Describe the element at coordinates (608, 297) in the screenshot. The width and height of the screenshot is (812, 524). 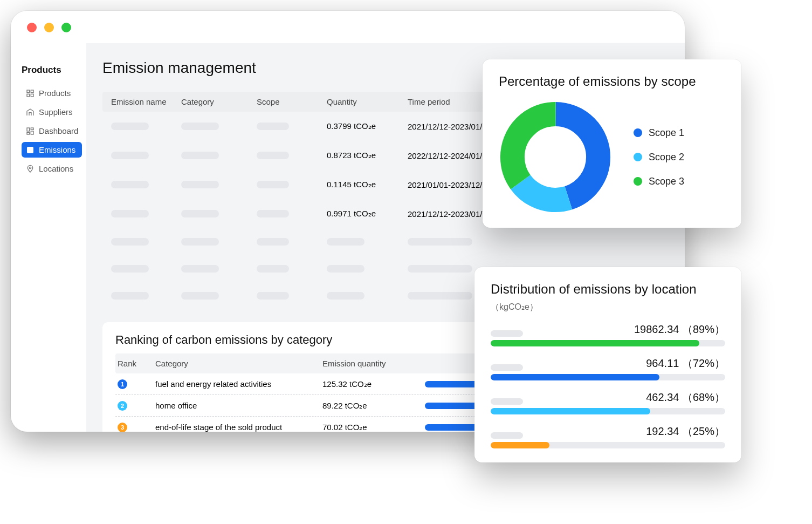
I see `distribution-title: Distribution of emissions by location （k…` at that location.